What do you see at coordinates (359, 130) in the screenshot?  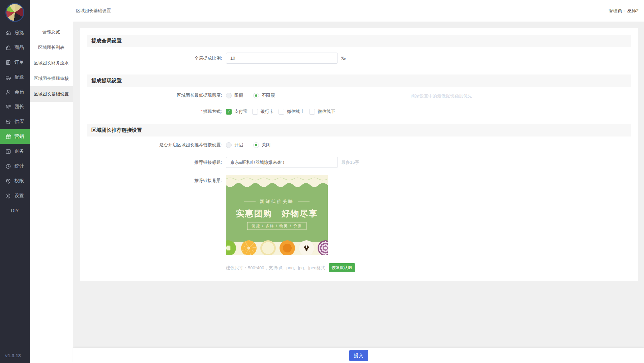 I see `section-title-reflink: 区域团长推荐链接设置` at bounding box center [359, 130].